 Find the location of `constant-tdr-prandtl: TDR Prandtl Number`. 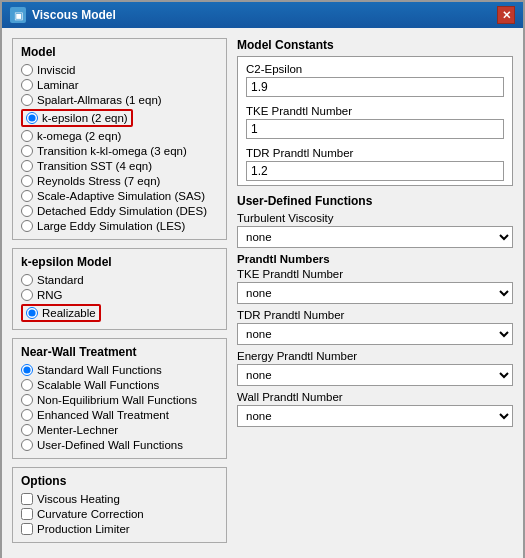

constant-tdr-prandtl: TDR Prandtl Number is located at coordinates (375, 164).